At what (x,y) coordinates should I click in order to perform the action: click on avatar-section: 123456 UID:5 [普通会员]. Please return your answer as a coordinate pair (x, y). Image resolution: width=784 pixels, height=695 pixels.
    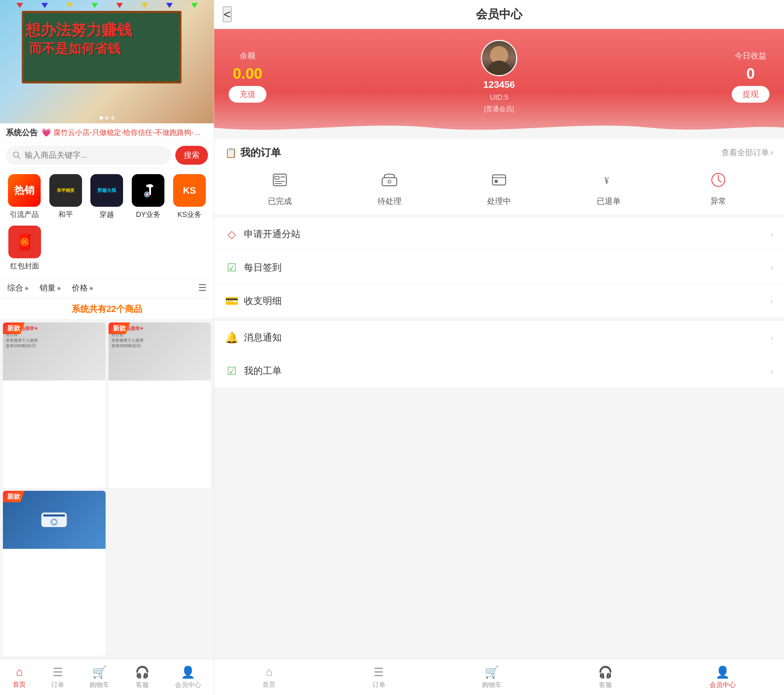
    Looking at the image, I should click on (499, 77).